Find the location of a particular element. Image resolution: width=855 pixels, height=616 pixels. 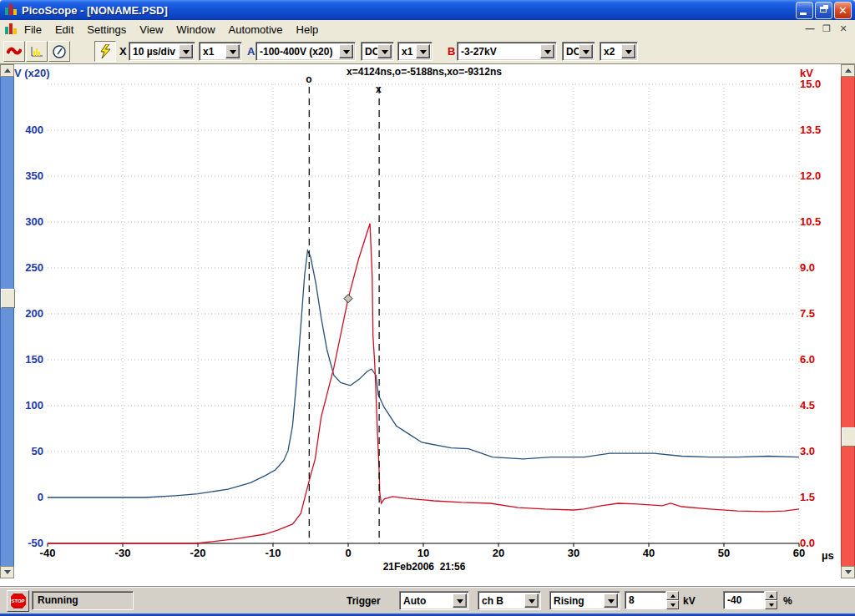

channel-b-offset-scrollbar is located at coordinates (848, 321).